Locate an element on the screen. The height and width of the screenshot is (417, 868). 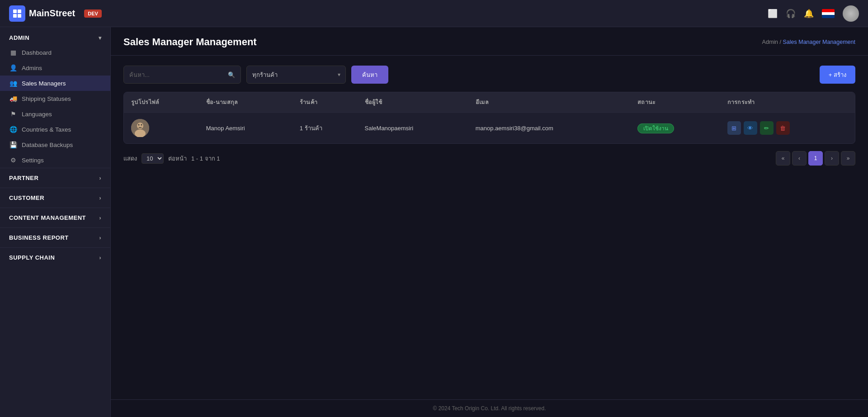
supply-chain-section: SUPPLY CHAIN › is located at coordinates (55, 257).